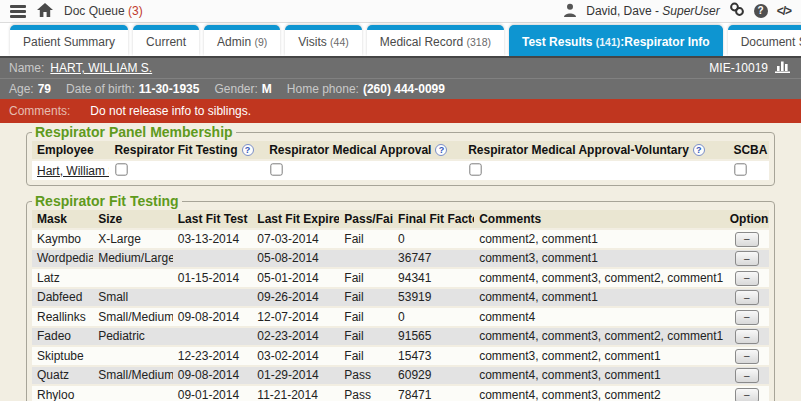  I want to click on tab-patient-summary: Patient Summary, so click(69, 40).